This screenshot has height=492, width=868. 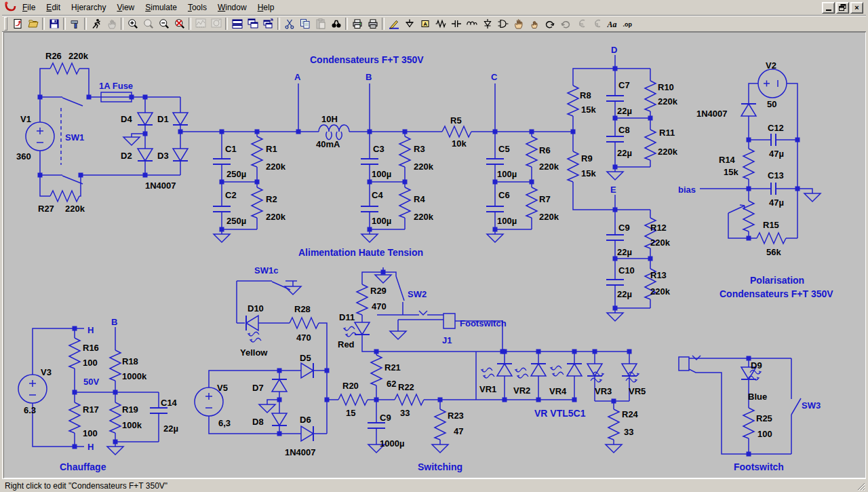 I want to click on component-label: C10, so click(x=627, y=270).